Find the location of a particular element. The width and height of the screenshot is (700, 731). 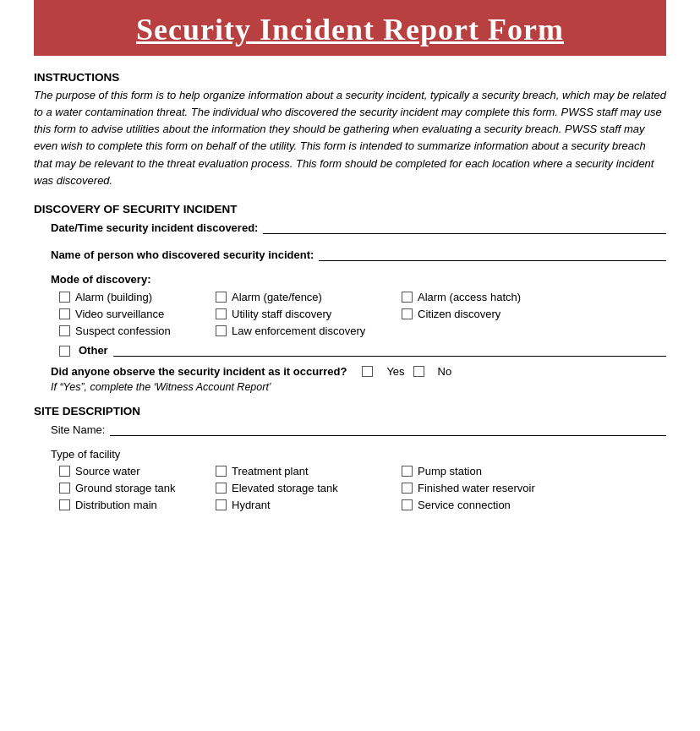

cb-alarm-hatch: Alarm (access hatch) is located at coordinates (480, 297).